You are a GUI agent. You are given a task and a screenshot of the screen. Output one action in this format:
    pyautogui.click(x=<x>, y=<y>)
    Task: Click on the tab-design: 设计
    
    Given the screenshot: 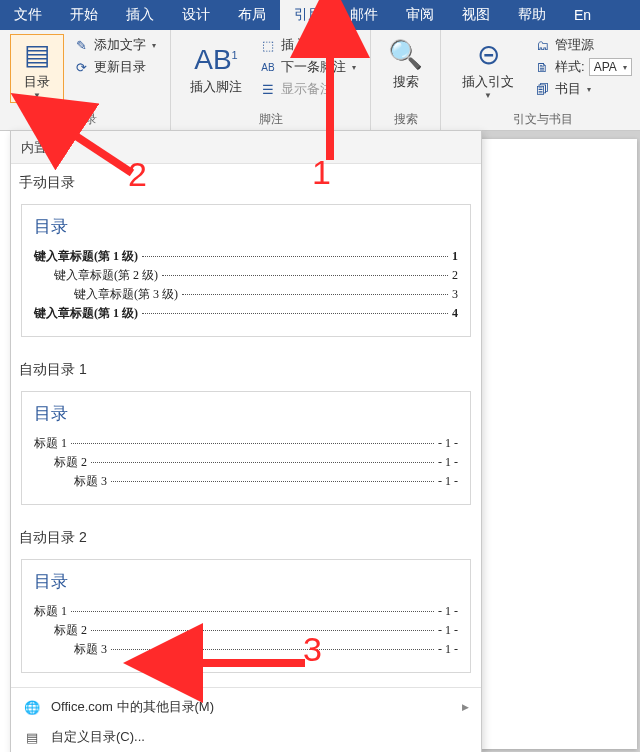 What is the action you would take?
    pyautogui.click(x=196, y=15)
    